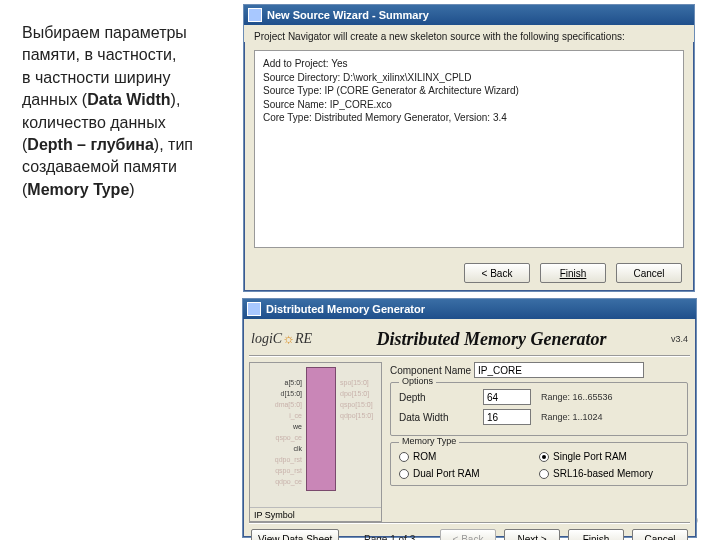 This screenshot has width=720, height=540. Describe the element at coordinates (277, 438) in the screenshot. I see `pin-label: qspo_ce` at that location.